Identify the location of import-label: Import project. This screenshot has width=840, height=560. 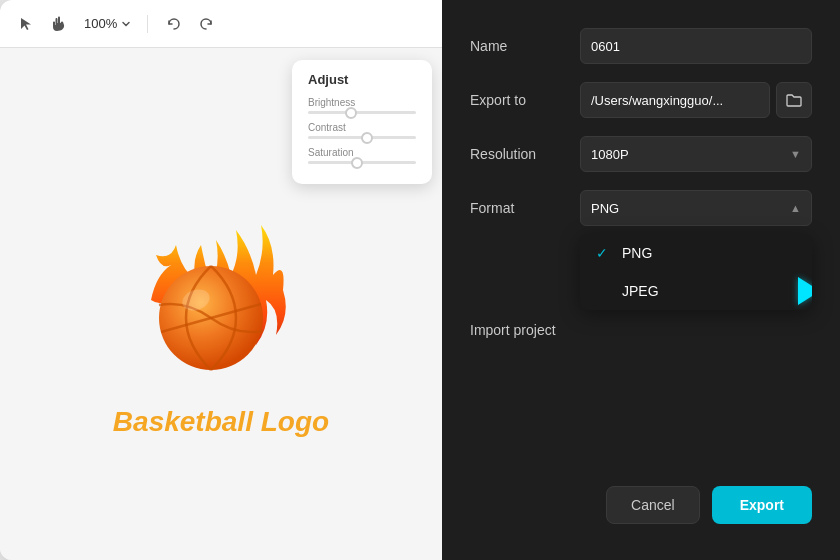
(525, 330).